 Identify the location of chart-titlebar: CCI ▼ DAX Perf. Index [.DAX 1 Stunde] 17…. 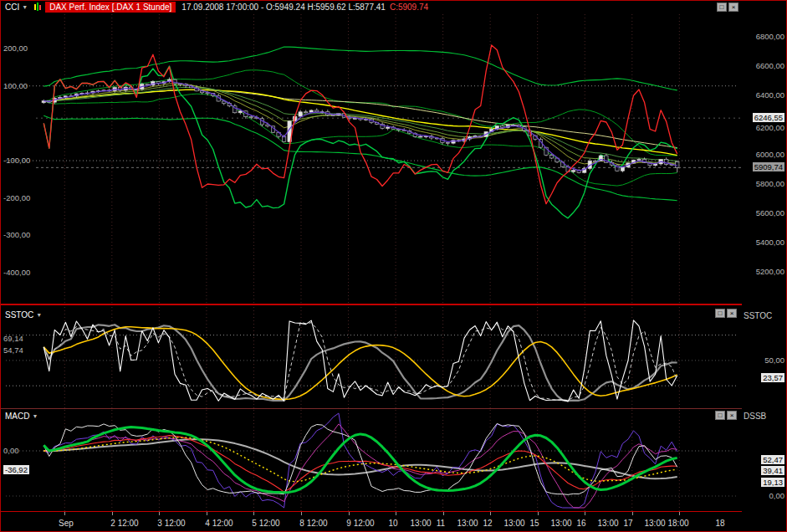
(393, 7).